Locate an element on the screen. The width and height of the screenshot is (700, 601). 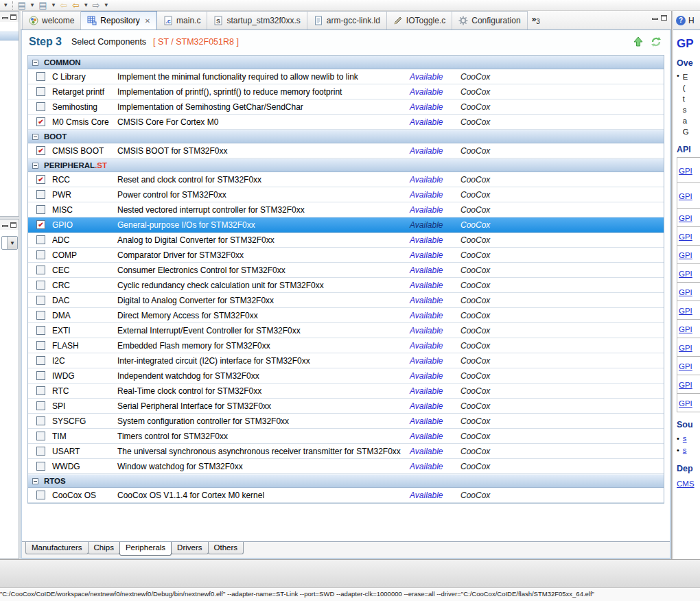
component-row-pwr: ✔PWRPower control for STM32F0xxAvailable… is located at coordinates (346, 195).